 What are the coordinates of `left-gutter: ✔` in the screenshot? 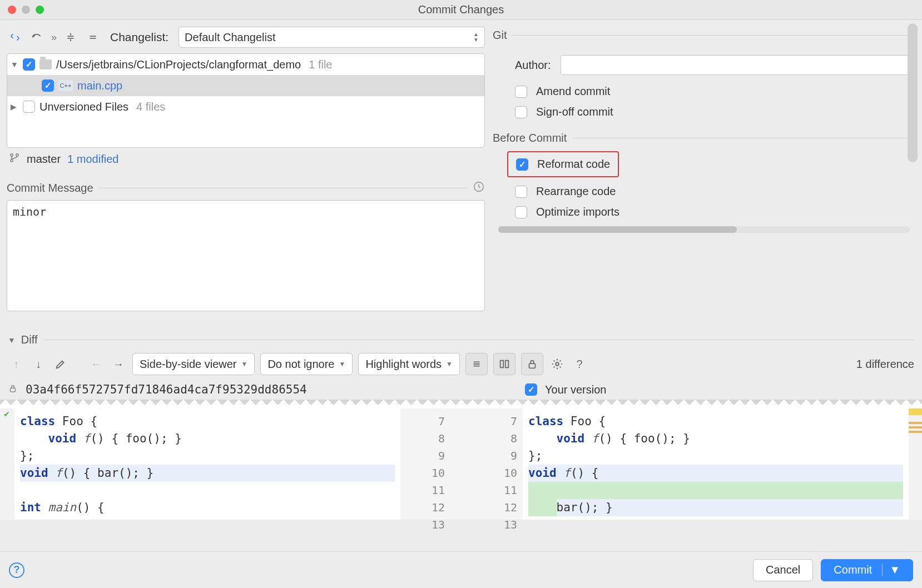 It's located at (7, 464).